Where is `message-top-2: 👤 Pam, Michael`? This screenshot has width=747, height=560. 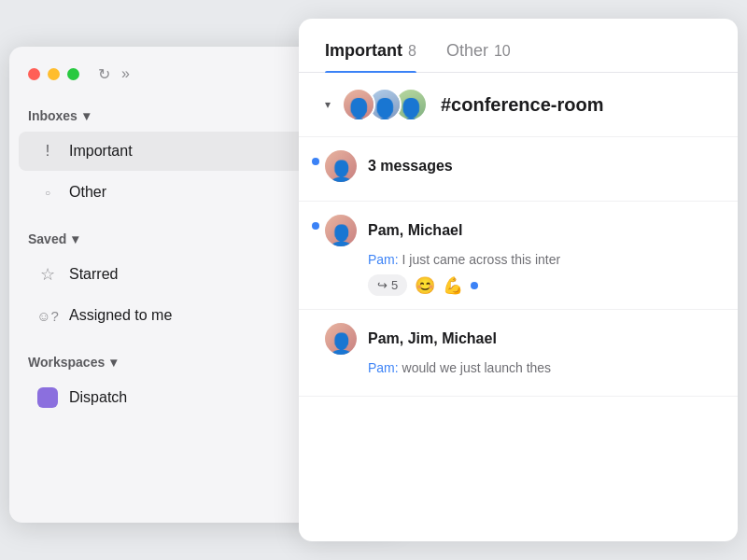 message-top-2: 👤 Pam, Michael is located at coordinates (518, 231).